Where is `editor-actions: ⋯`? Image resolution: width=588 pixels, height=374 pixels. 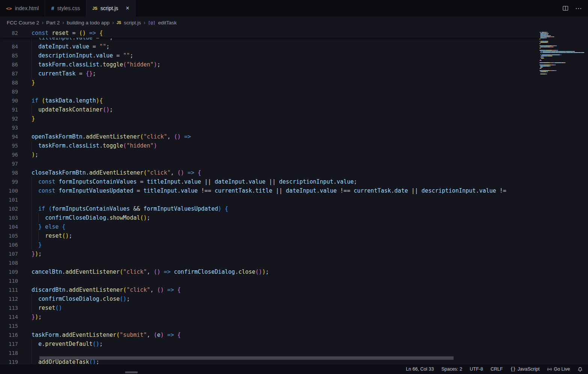 editor-actions: ⋯ is located at coordinates (575, 8).